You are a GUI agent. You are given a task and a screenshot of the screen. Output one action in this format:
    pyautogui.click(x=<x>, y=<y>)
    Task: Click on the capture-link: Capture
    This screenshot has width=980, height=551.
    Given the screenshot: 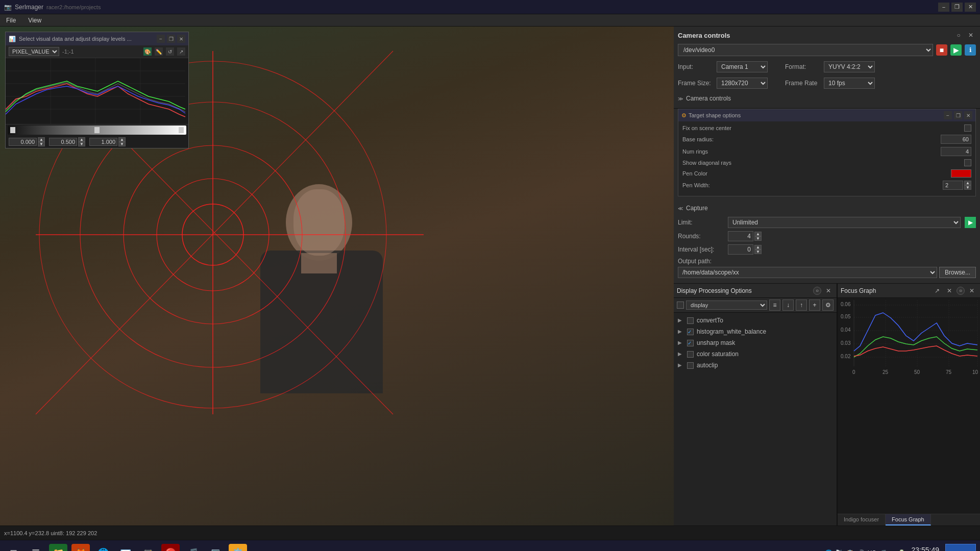 What is the action you would take?
    pyautogui.click(x=697, y=208)
    